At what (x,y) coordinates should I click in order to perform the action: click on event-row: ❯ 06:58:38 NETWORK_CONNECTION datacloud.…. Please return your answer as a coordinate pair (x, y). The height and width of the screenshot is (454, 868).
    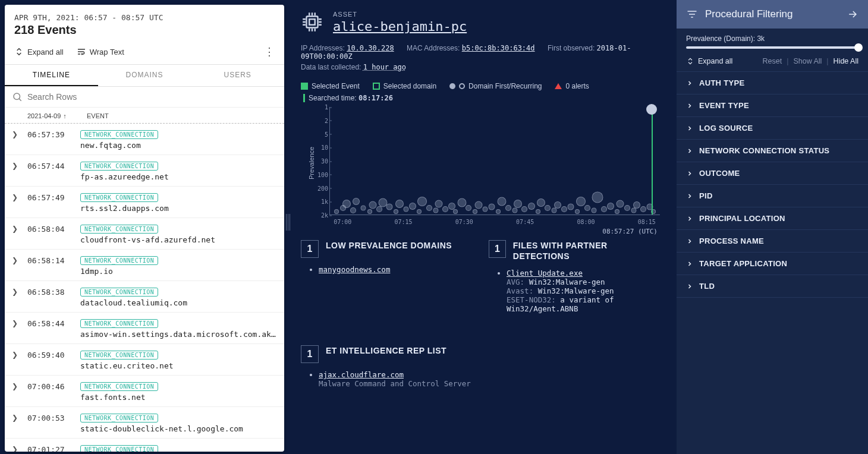
    Looking at the image, I should click on (144, 297).